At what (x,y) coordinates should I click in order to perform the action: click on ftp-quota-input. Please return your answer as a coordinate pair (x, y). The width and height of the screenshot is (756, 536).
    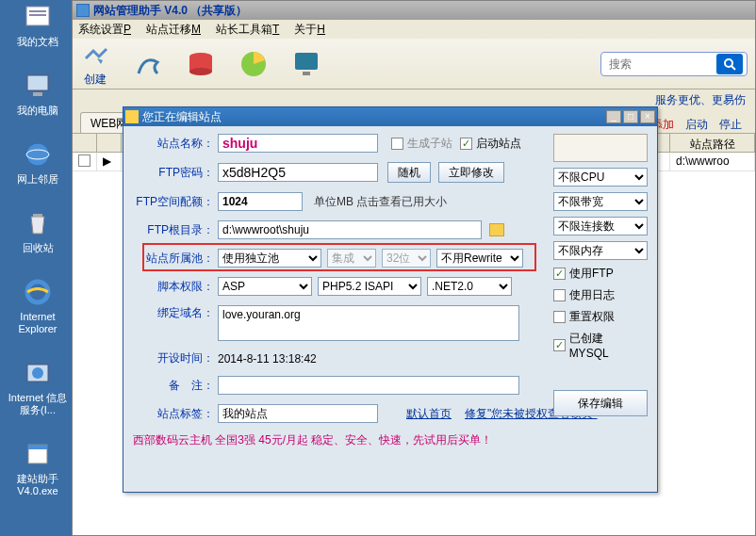
    Looking at the image, I should click on (260, 202).